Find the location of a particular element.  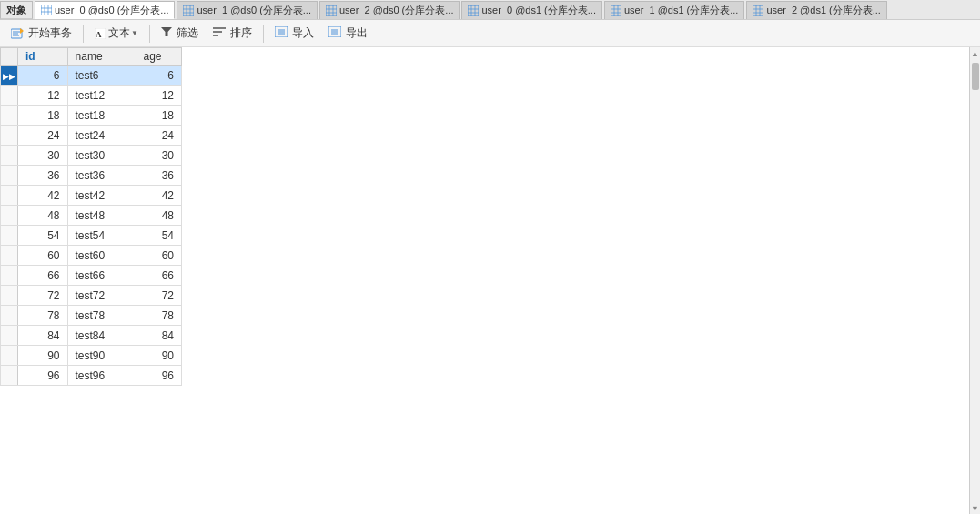

cell-age: 84 is located at coordinates (158, 336).